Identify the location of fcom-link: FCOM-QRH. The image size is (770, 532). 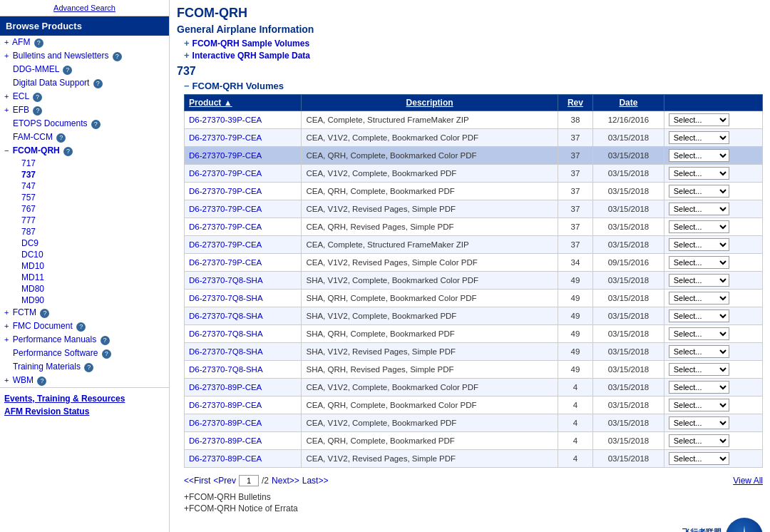
(36, 150).